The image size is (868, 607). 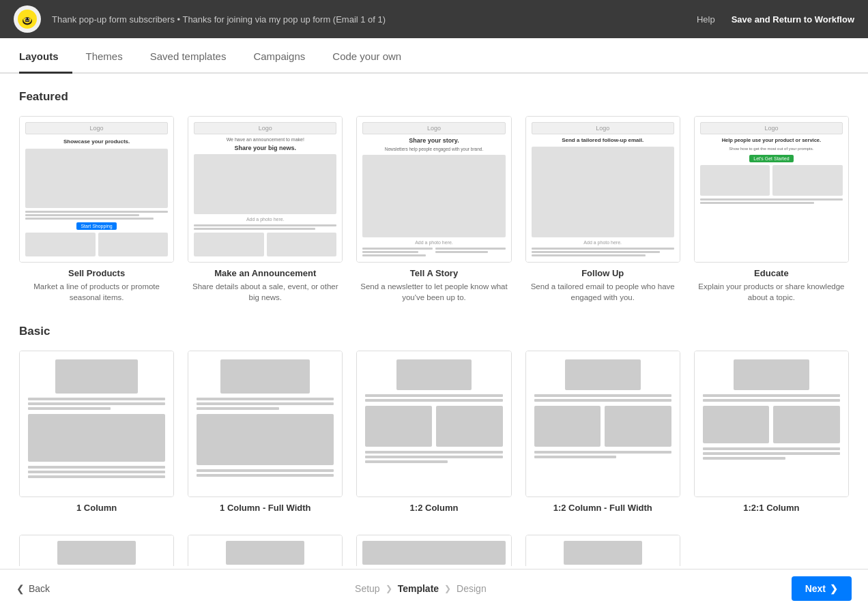 What do you see at coordinates (706, 19) in the screenshot?
I see `help-button: Help` at bounding box center [706, 19].